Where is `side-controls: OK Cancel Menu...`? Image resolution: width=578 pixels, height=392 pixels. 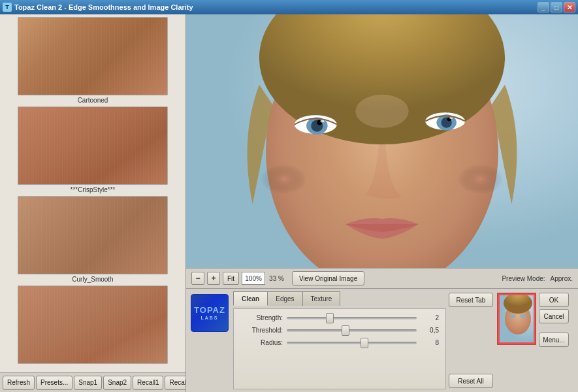 side-controls: OK Cancel Menu... is located at coordinates (536, 340).